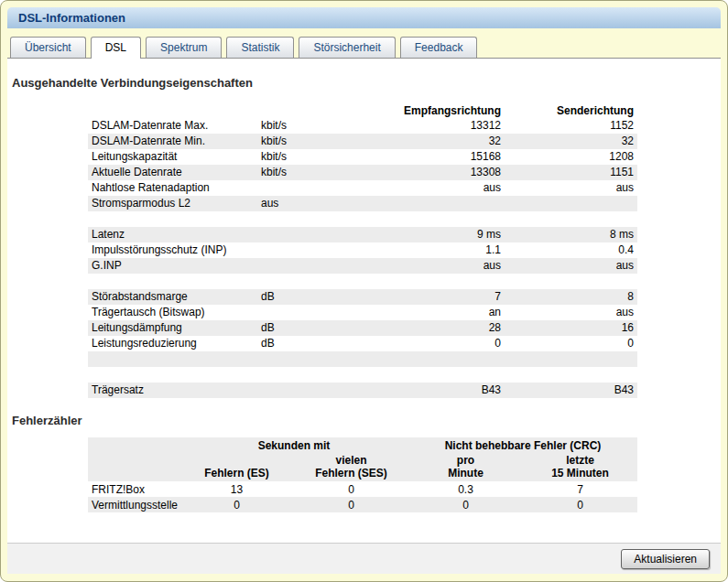  What do you see at coordinates (571, 109) in the screenshot?
I see `header-senderichtung: Senderichtung` at bounding box center [571, 109].